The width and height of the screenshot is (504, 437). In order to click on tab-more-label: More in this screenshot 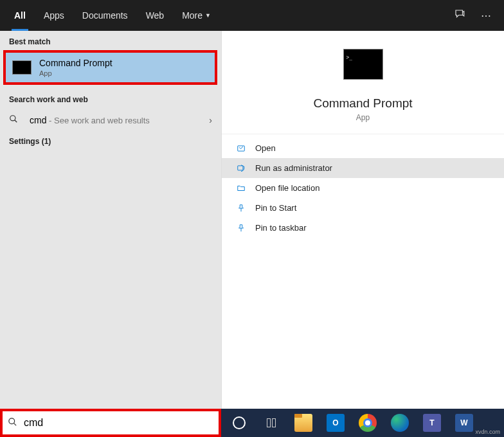, I will do `click(192, 15)`.